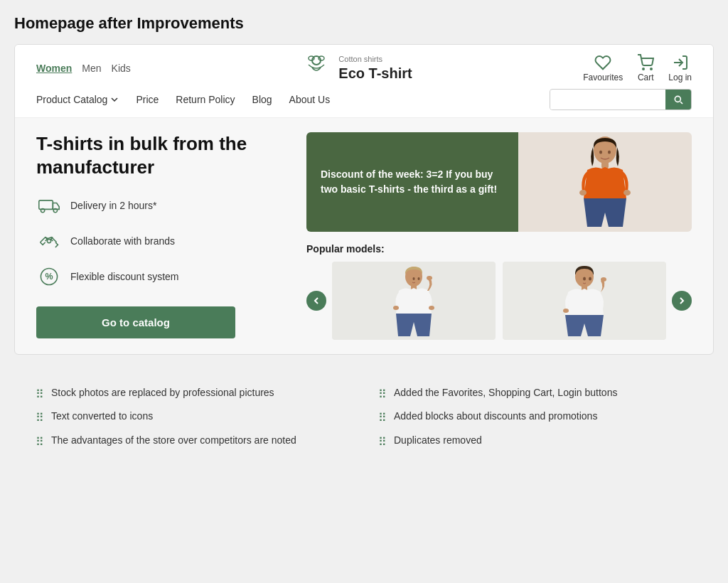 This screenshot has height=583, width=728. I want to click on improvement-text-5: Added blocks about discounts and promoti…, so click(496, 417).